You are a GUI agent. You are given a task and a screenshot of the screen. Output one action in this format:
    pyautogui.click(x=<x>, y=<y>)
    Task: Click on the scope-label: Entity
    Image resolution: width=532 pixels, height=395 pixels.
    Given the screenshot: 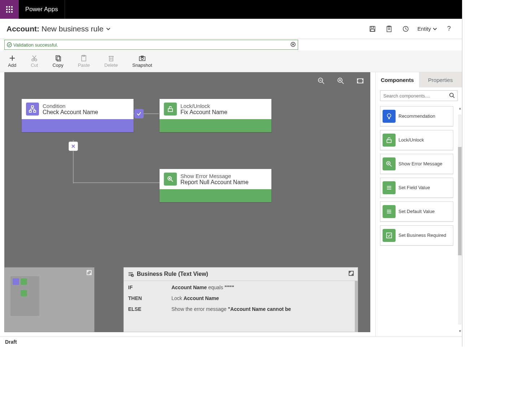 What is the action you would take?
    pyautogui.click(x=424, y=29)
    